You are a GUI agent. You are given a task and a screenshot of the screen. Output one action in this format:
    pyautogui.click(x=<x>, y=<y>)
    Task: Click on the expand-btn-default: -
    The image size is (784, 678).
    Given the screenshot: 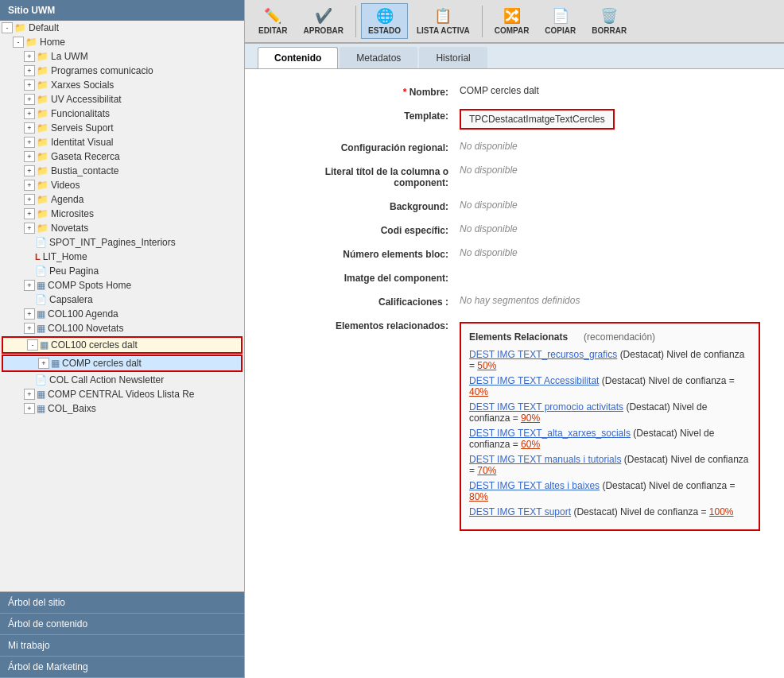 What is the action you would take?
    pyautogui.click(x=7, y=28)
    